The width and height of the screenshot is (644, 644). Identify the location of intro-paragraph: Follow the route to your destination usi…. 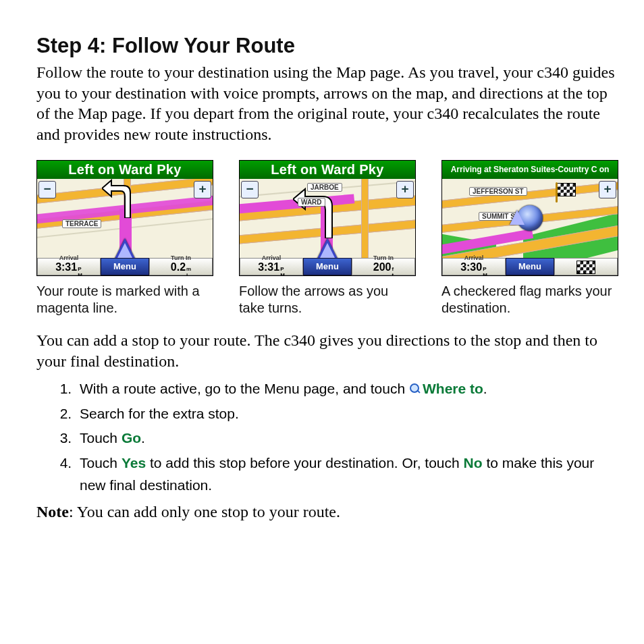
(326, 104).